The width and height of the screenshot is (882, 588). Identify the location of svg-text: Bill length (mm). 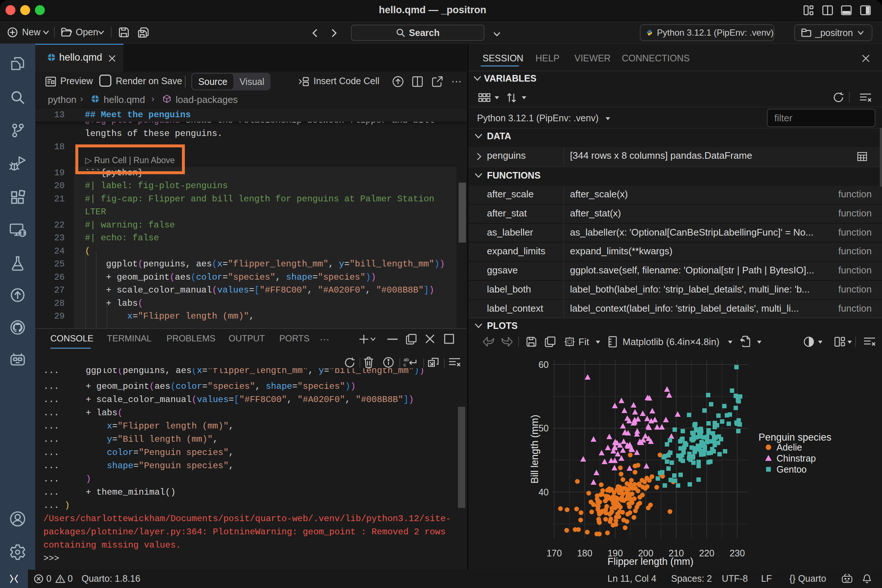
(535, 449).